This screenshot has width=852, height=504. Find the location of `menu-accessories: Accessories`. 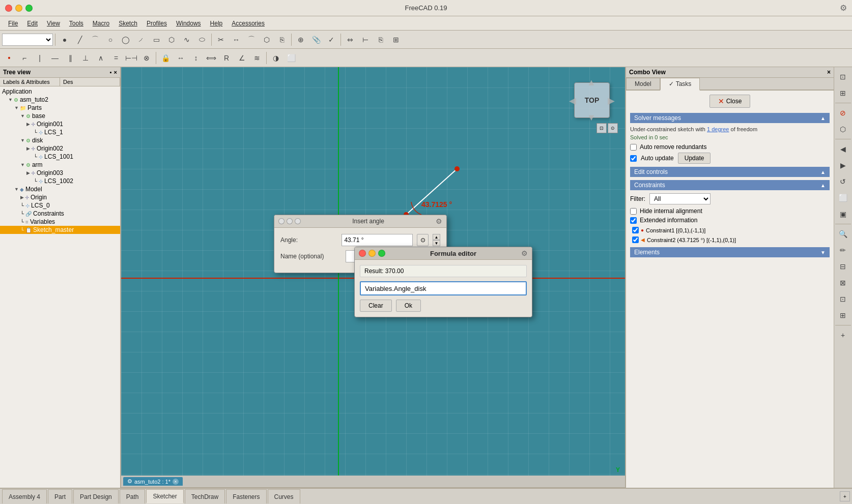

menu-accessories: Accessories is located at coordinates (248, 23).